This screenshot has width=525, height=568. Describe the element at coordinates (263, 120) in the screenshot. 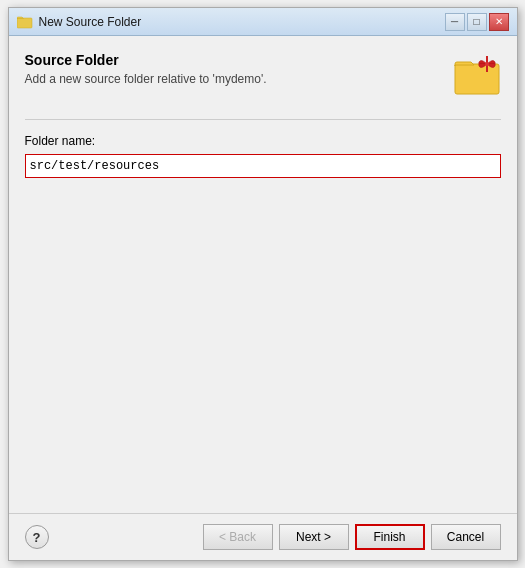

I see `section-divider` at that location.